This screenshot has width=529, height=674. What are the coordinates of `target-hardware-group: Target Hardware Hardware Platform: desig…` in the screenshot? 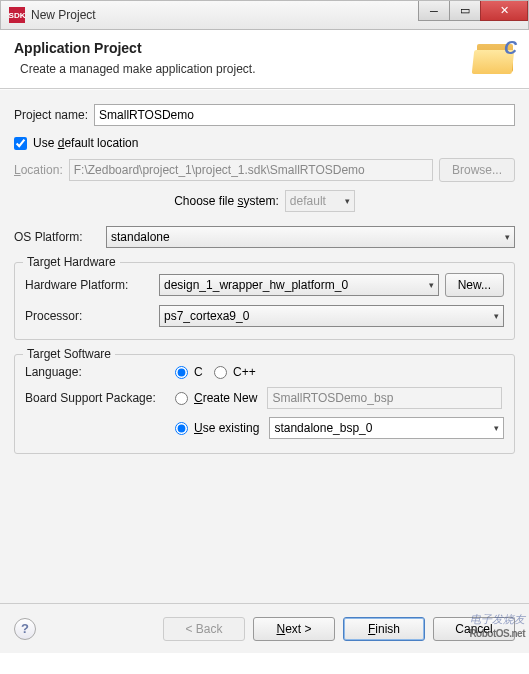 It's located at (264, 301).